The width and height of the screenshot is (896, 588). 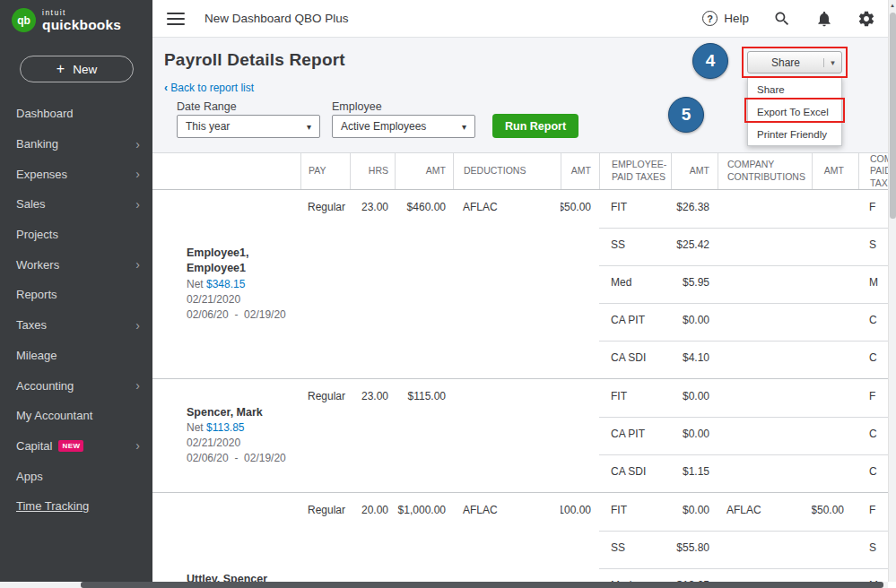 What do you see at coordinates (635, 322) in the screenshot?
I see `cell-tax: CA PIT` at bounding box center [635, 322].